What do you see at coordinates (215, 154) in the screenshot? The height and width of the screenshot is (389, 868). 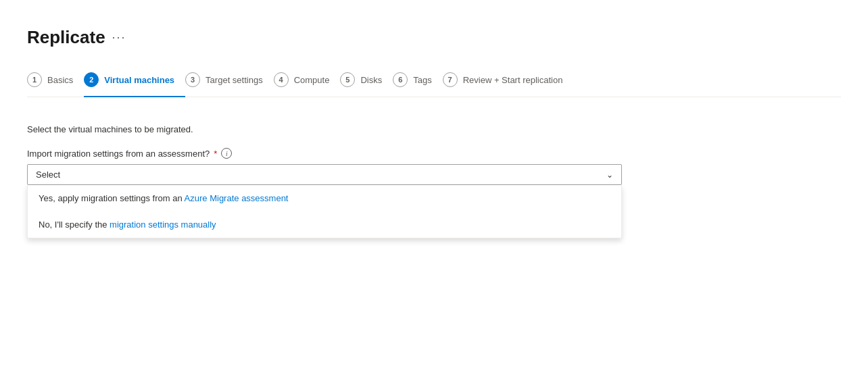 I see `required-indicator: *` at bounding box center [215, 154].